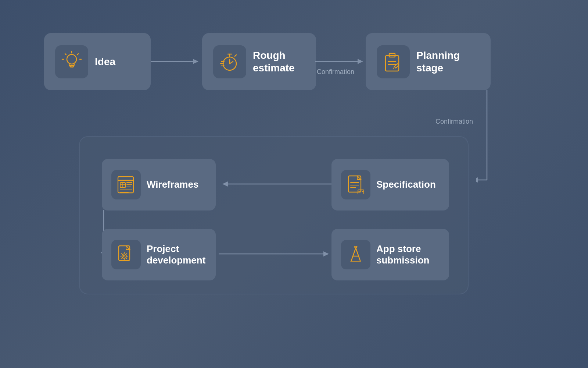 The width and height of the screenshot is (588, 368). What do you see at coordinates (393, 62) in the screenshot?
I see `clipboard-edit-icon` at bounding box center [393, 62].